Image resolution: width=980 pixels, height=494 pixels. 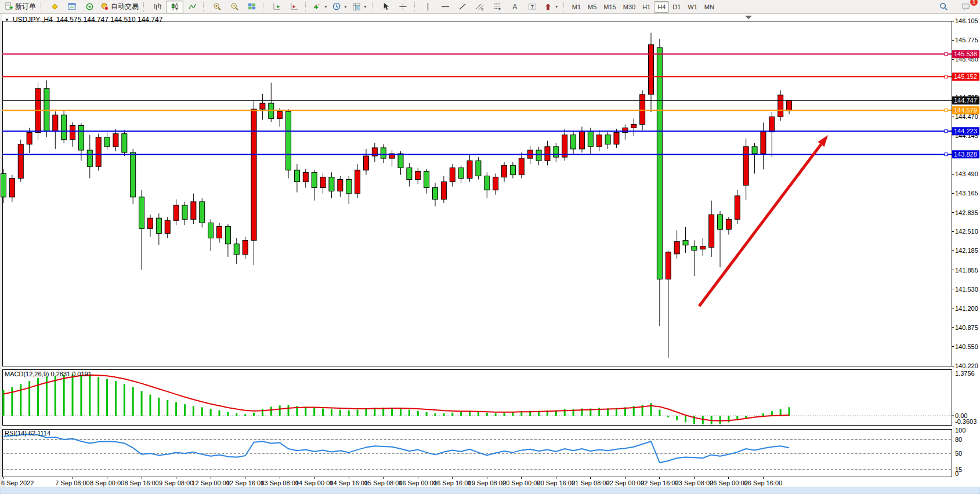 What do you see at coordinates (967, 270) in the screenshot?
I see `svg-text: 141.855` at bounding box center [967, 270].